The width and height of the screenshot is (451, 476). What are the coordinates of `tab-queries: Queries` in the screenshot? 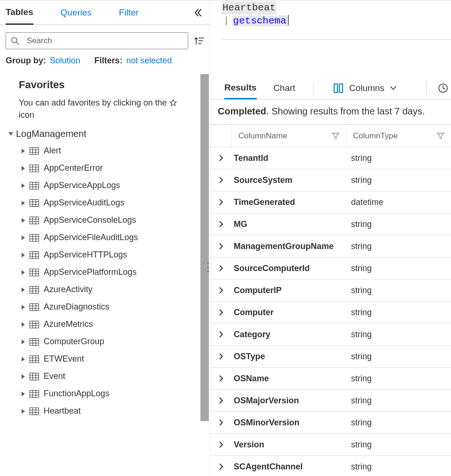 It's located at (76, 13).